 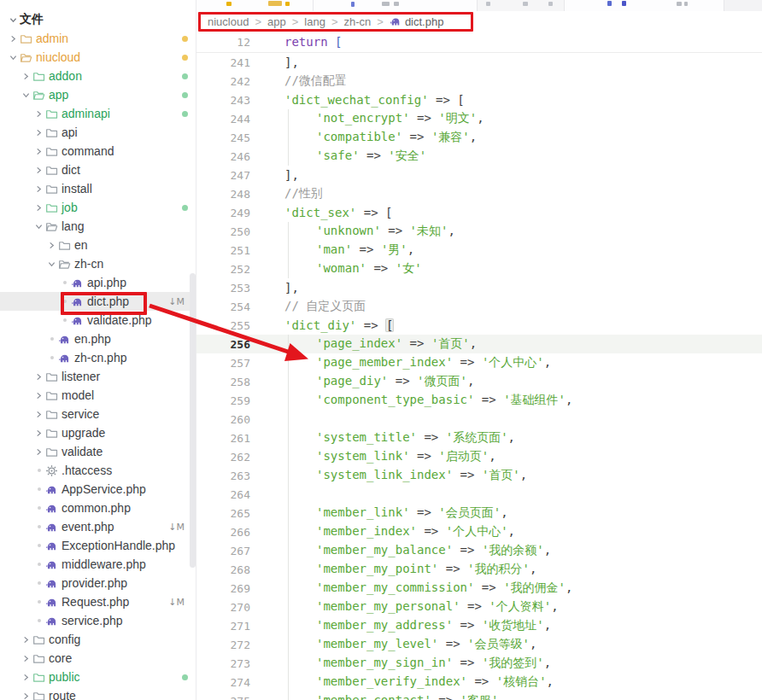 What do you see at coordinates (97, 245) in the screenshot?
I see `tree-item-en: en` at bounding box center [97, 245].